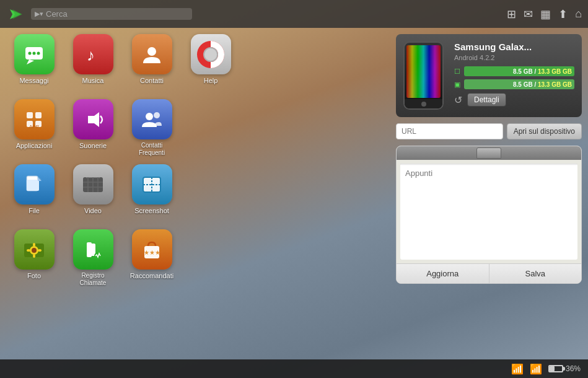 The width and height of the screenshot is (588, 378). What do you see at coordinates (152, 195) in the screenshot?
I see `app-screenshot: Screenshot` at bounding box center [152, 195].